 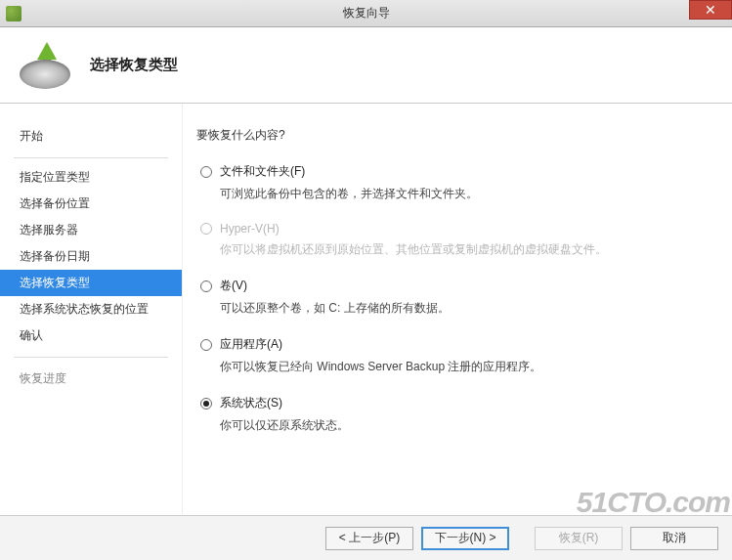 What do you see at coordinates (455, 414) in the screenshot?
I see `option-systemstate: 系统状态(S) 你可以仅还原系统状态。` at bounding box center [455, 414].